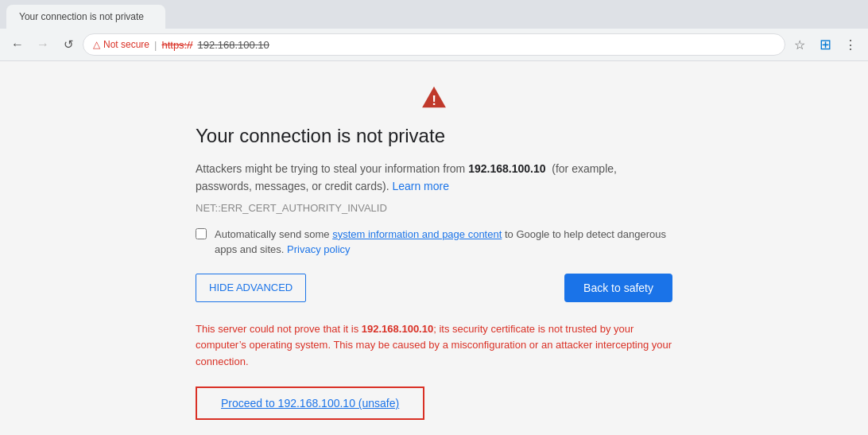 The image size is (868, 435). I want to click on security-label: Not secure, so click(126, 45).